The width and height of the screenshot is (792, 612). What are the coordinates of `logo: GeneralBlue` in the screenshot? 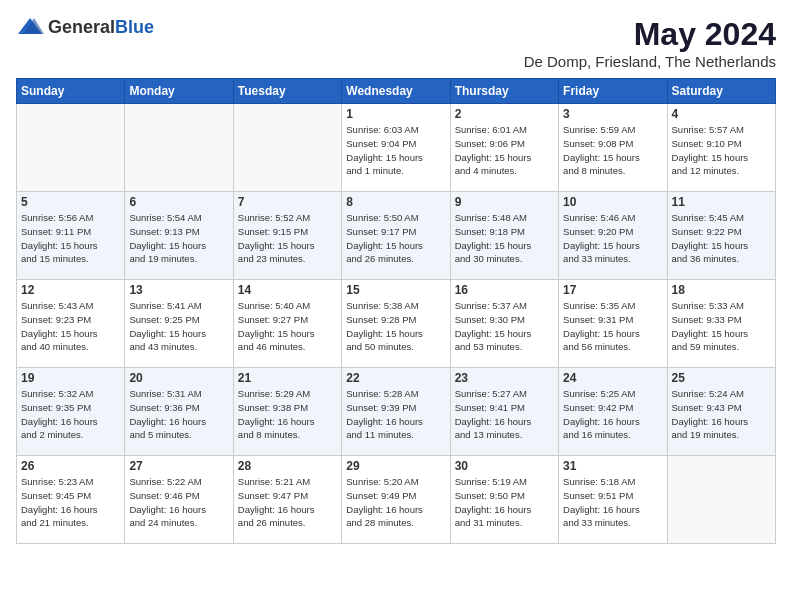 It's located at (85, 27).